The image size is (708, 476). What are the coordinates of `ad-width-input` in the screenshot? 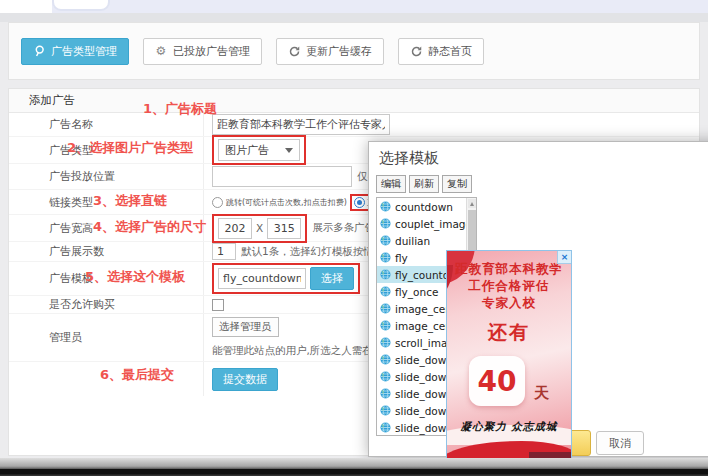 It's located at (235, 228).